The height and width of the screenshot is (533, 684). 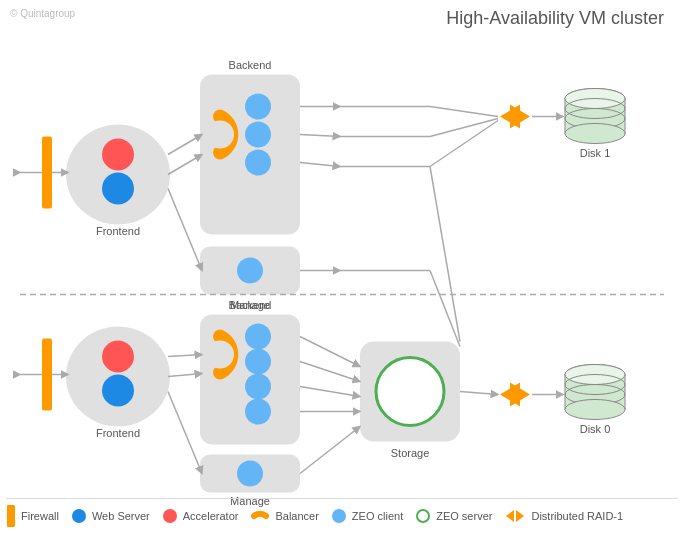 I want to click on raid-legend-icon, so click(x=515, y=516).